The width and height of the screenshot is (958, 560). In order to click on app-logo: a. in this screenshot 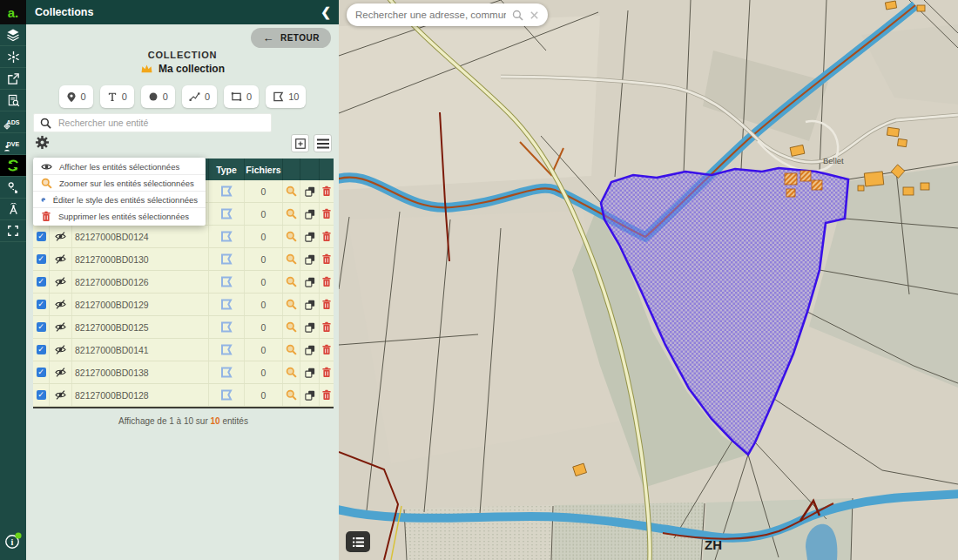, I will do `click(13, 12)`.